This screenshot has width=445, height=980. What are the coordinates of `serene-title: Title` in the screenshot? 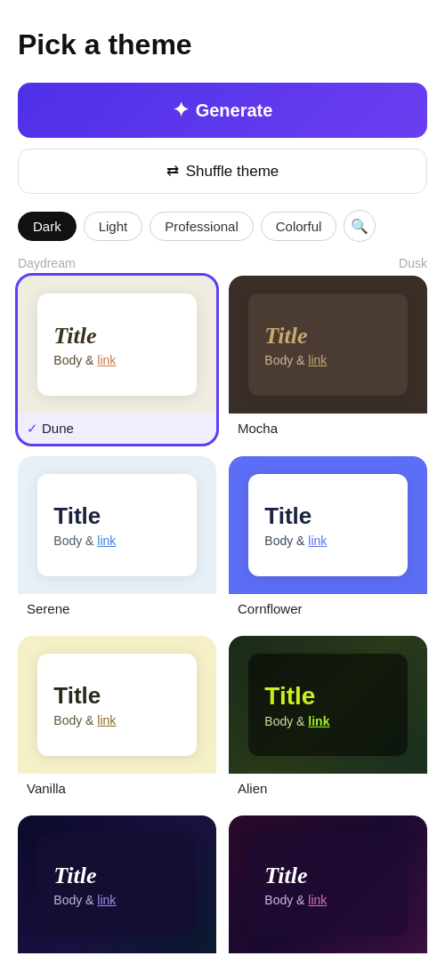 It's located at (77, 516).